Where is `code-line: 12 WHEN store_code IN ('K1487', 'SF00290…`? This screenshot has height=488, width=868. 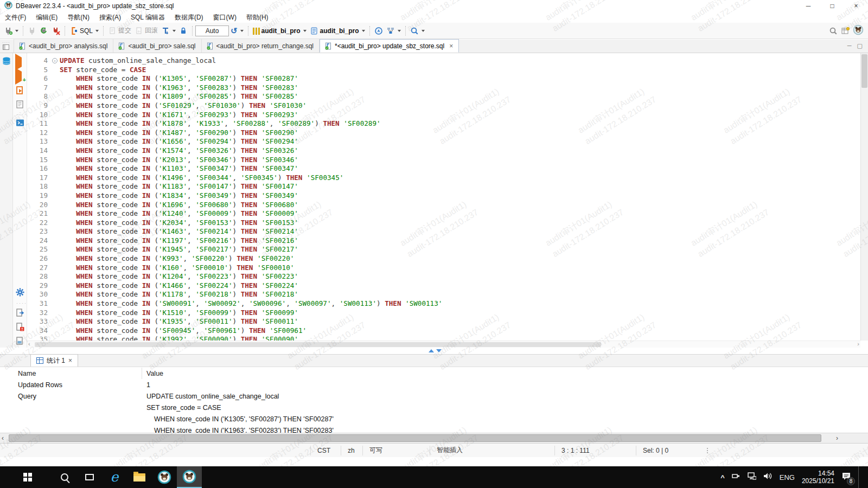 code-line: 12 WHEN store_code IN ('K1487', 'SF00290… is located at coordinates (444, 133).